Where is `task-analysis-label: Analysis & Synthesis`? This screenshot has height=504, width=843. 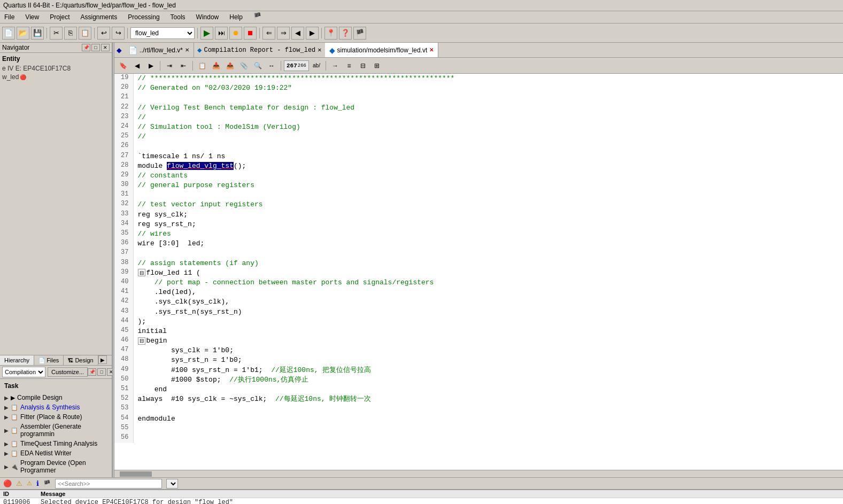
task-analysis-label: Analysis & Synthesis is located at coordinates (50, 407).